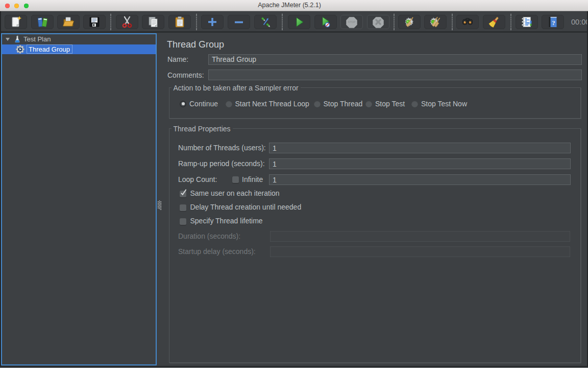 The width and height of the screenshot is (588, 368). Describe the element at coordinates (236, 180) in the screenshot. I see `infinite-checkbox` at that location.